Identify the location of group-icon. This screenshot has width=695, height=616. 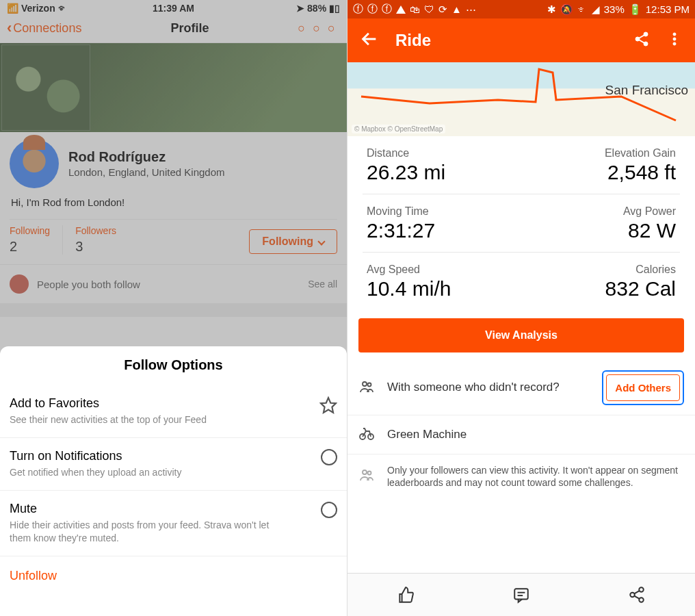
(368, 388).